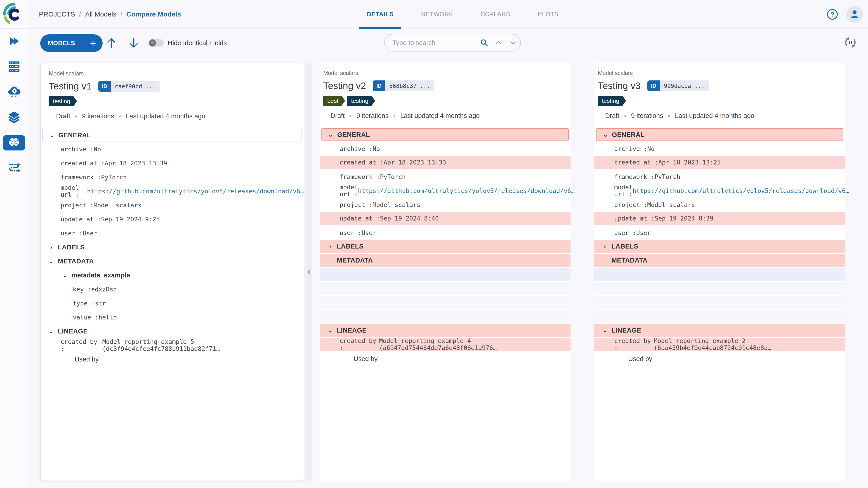 Image resolution: width=868 pixels, height=488 pixels. Describe the element at coordinates (173, 261) in the screenshot. I see `section-metadata: ⌄METADATA` at that location.